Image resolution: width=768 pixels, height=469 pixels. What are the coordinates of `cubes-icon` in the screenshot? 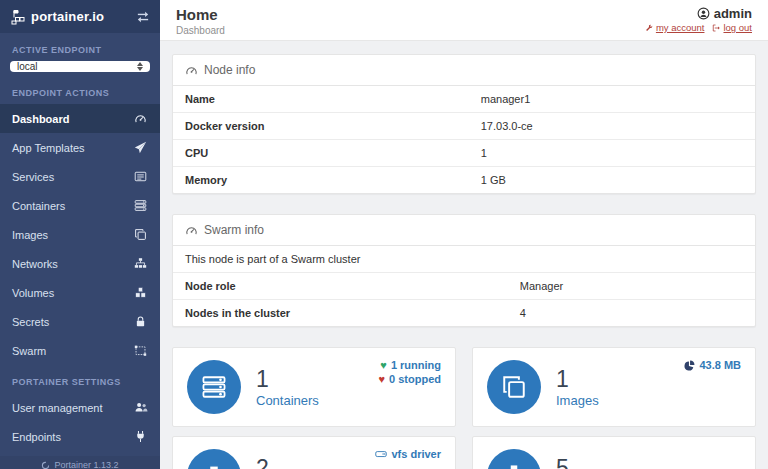 It's located at (214, 459).